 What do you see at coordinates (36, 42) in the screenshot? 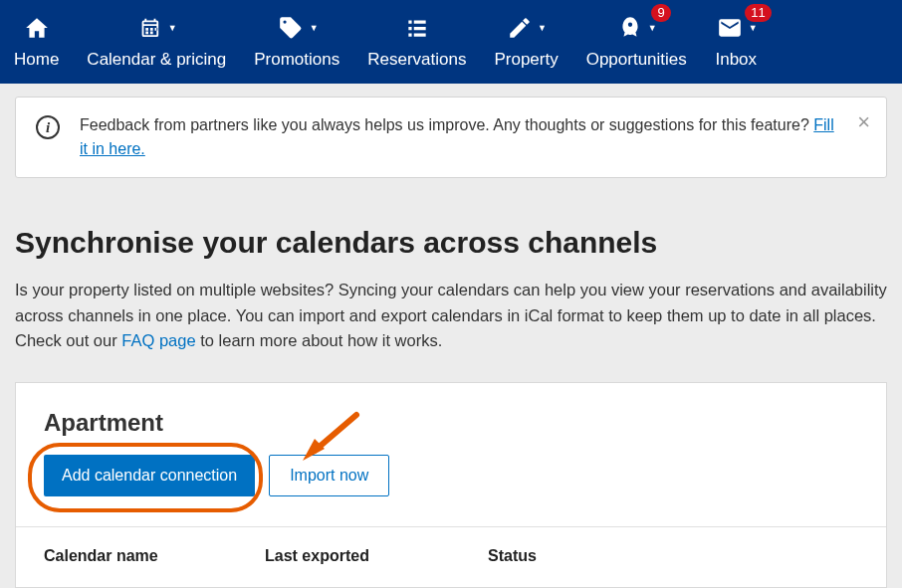
I see `nav-home: Home` at bounding box center [36, 42].